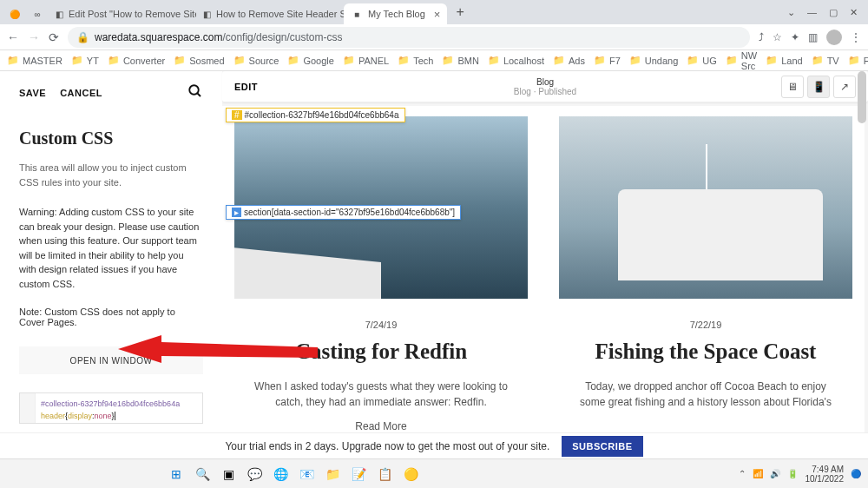 This screenshot has height=488, width=868. Describe the element at coordinates (778, 37) in the screenshot. I see `star-icon: ☆` at that location.